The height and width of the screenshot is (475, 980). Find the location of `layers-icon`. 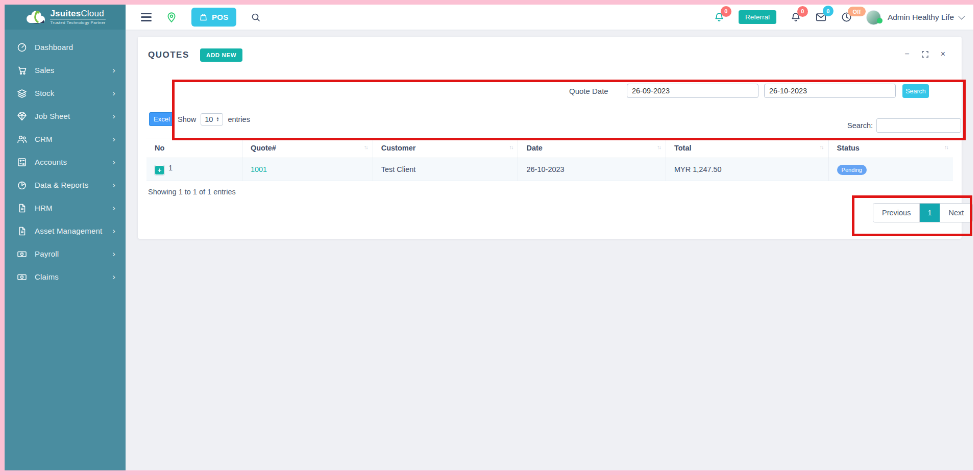

layers-icon is located at coordinates (22, 93).